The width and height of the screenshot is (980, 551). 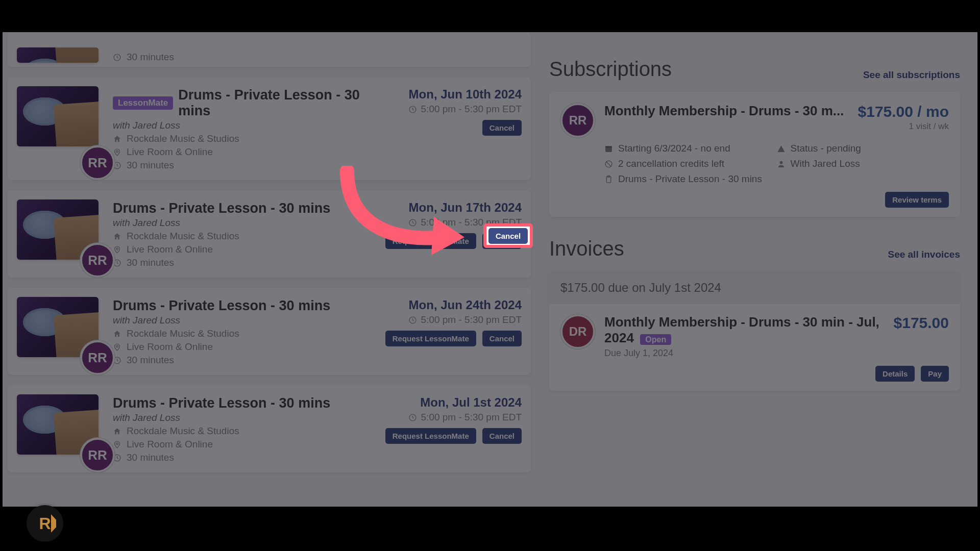 What do you see at coordinates (754, 154) in the screenshot?
I see `subscription-card: RR Monthly Membership - Drums - 30 m... …` at bounding box center [754, 154].